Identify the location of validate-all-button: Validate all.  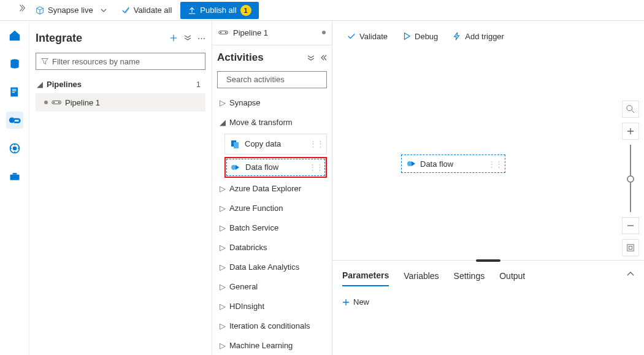
(147, 10).